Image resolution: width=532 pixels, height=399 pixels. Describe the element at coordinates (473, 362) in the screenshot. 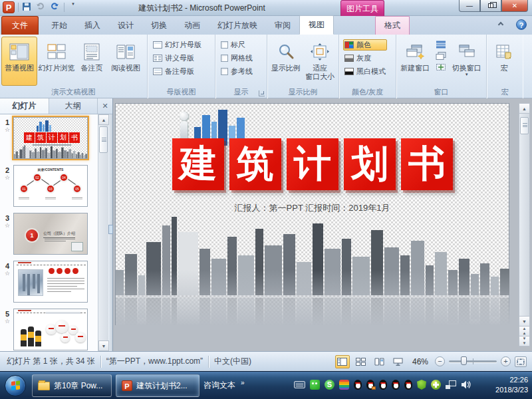

I see `zoom-slider` at that location.